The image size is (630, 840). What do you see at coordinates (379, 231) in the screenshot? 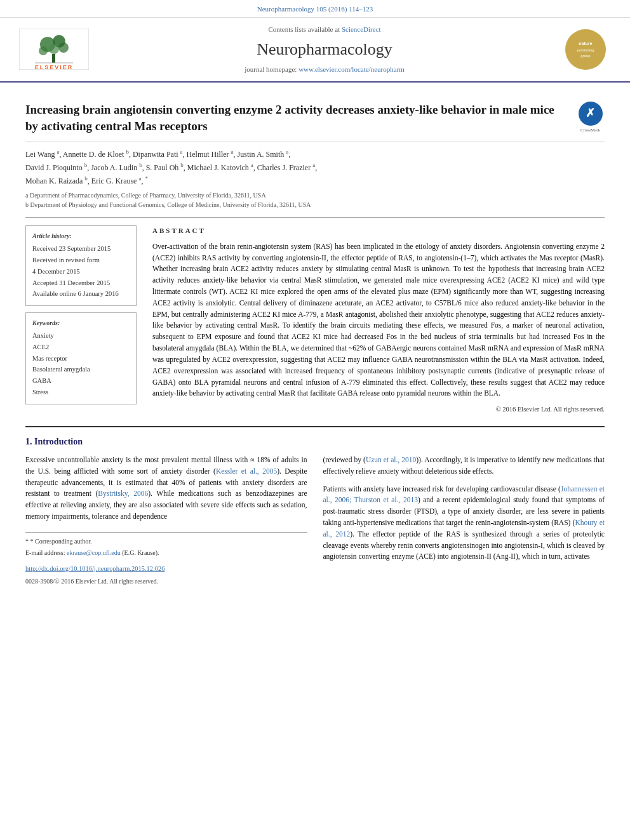
I see `abstract-section-title: ABSTRACT` at bounding box center [379, 231].